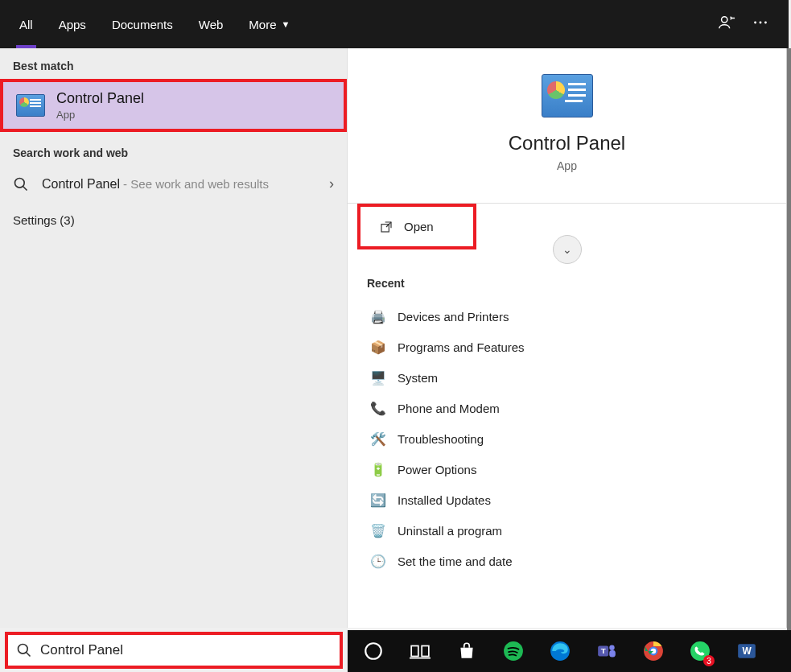 The image size is (791, 672). I want to click on phone-icon: 📞, so click(378, 408).